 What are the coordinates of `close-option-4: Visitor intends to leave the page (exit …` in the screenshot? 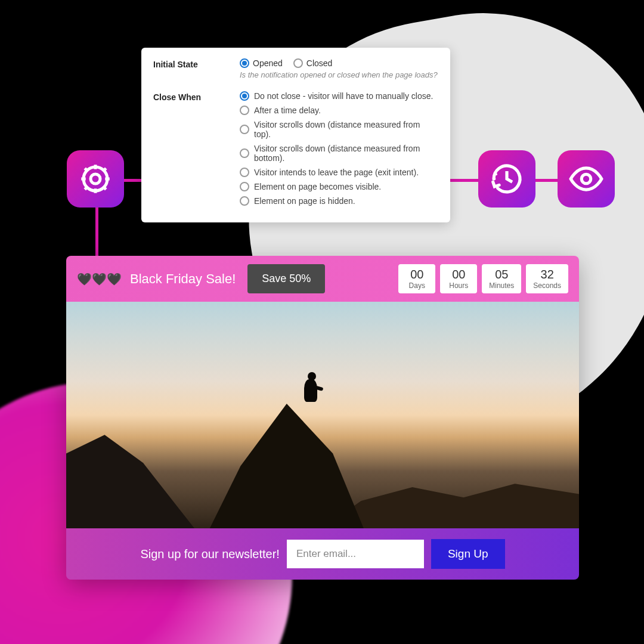 It's located at (339, 172).